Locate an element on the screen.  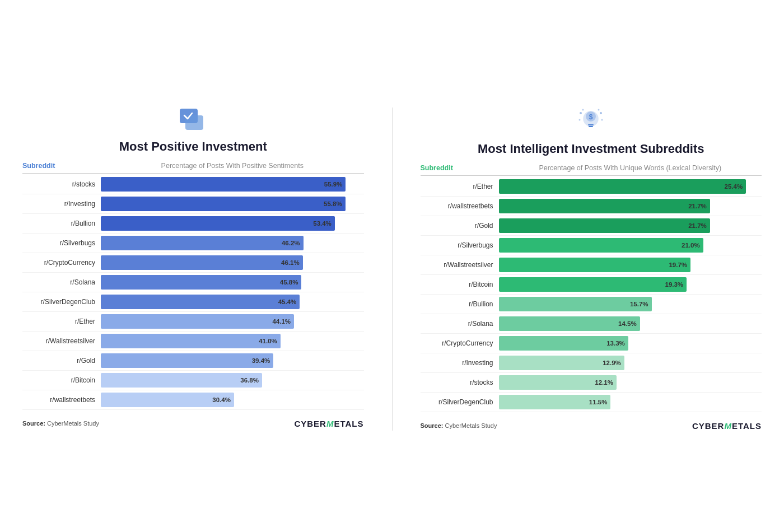
left-source: Source: CyberMetals Study is located at coordinates (60, 423).